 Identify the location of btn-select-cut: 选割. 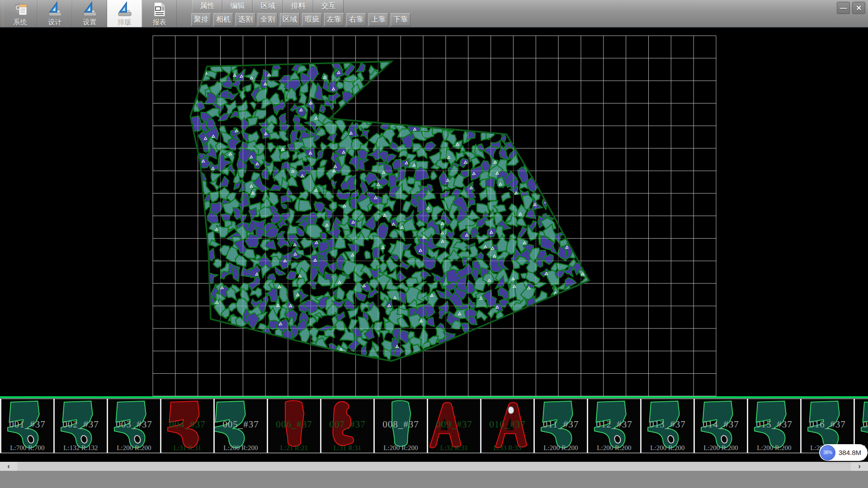
(245, 20).